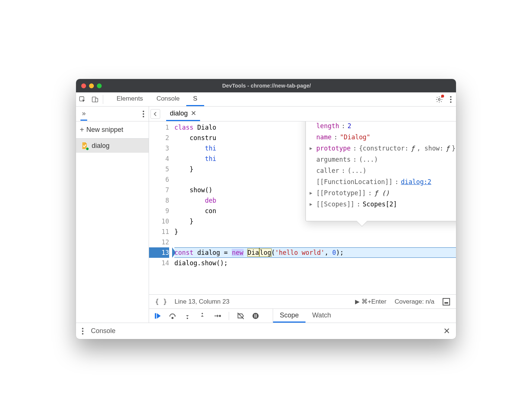 Image resolution: width=532 pixels, height=418 pixels. Describe the element at coordinates (256, 316) in the screenshot. I see `pause-exceptions-icon` at that location.